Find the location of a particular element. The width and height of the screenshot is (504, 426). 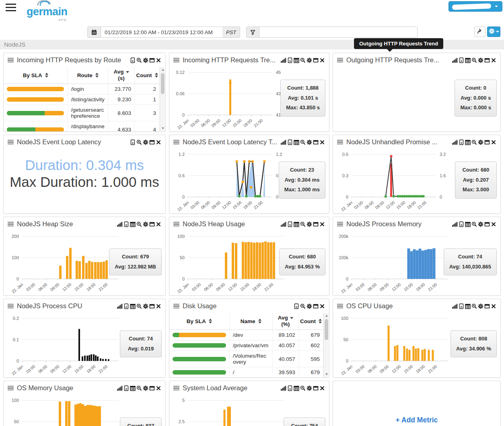

column-header-name: Name is located at coordinates (251, 322).